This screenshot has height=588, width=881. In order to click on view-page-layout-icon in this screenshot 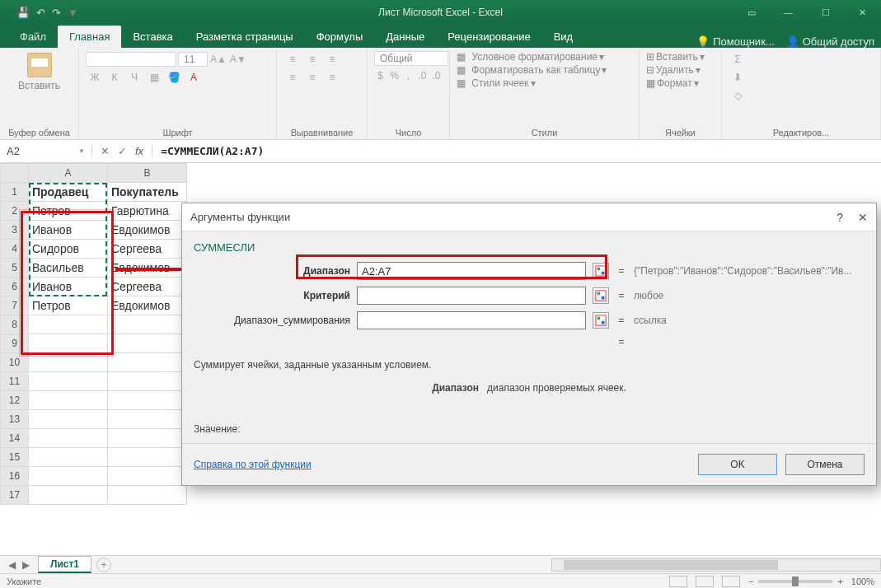, I will do `click(705, 581)`.